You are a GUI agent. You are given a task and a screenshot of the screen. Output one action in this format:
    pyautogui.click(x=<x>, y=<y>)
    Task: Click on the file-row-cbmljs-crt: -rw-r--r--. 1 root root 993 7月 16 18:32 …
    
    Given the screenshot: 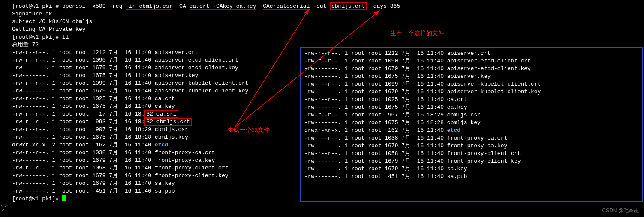 What is the action you would take?
    pyautogui.click(x=102, y=122)
    